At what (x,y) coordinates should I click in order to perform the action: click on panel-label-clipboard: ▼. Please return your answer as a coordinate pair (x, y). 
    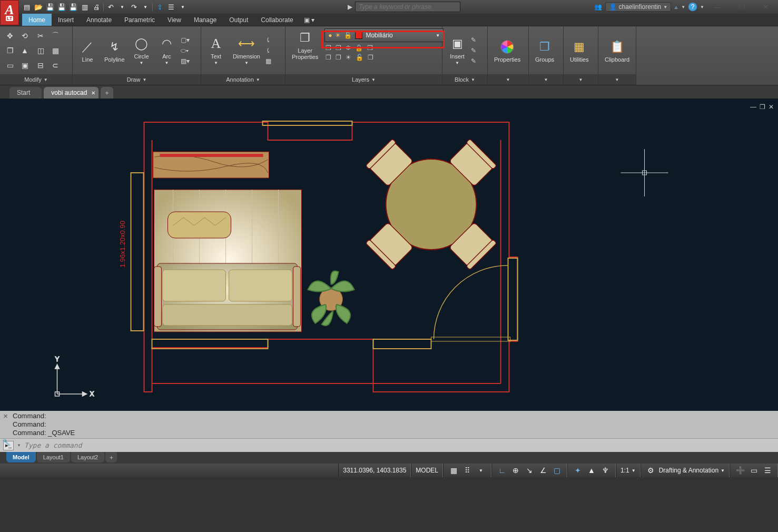
    Looking at the image, I should click on (617, 80).